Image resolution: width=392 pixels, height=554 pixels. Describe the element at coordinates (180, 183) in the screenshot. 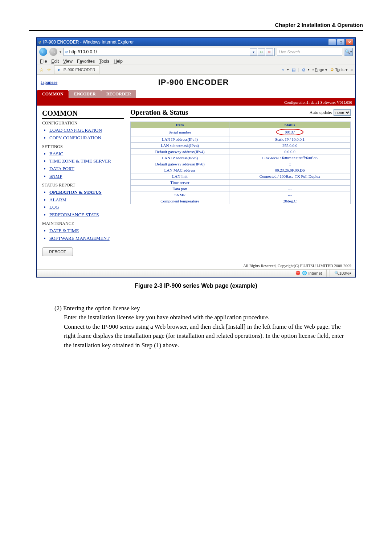

I see `cell-item: Time server` at that location.